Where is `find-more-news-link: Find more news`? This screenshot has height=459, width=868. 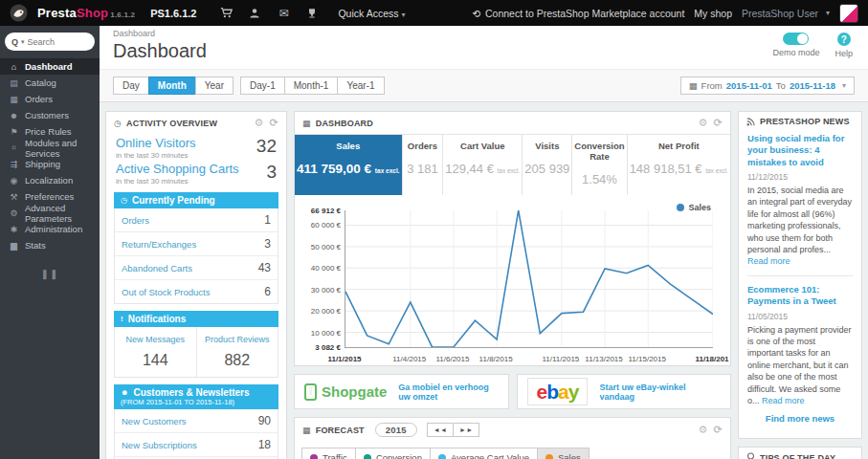 find-more-news-link: Find more news is located at coordinates (800, 419).